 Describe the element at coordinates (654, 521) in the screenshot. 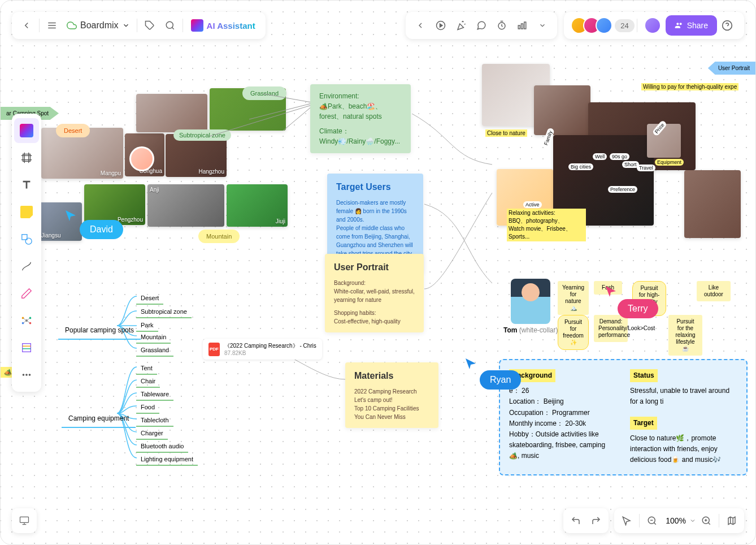

I see `bottom-right-controls: 100%` at that location.